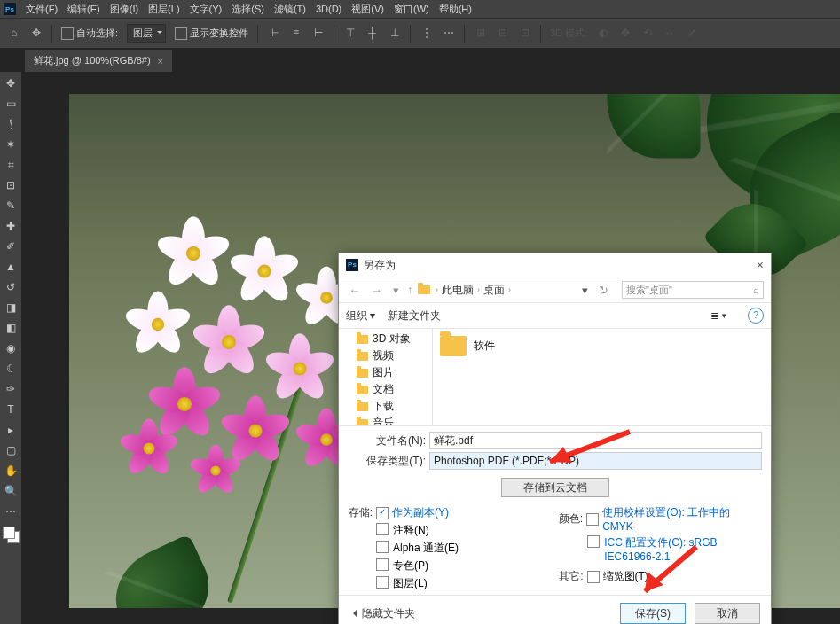 This screenshot has height=624, width=840. I want to click on new-folder-button: 新建文件夹, so click(414, 316).